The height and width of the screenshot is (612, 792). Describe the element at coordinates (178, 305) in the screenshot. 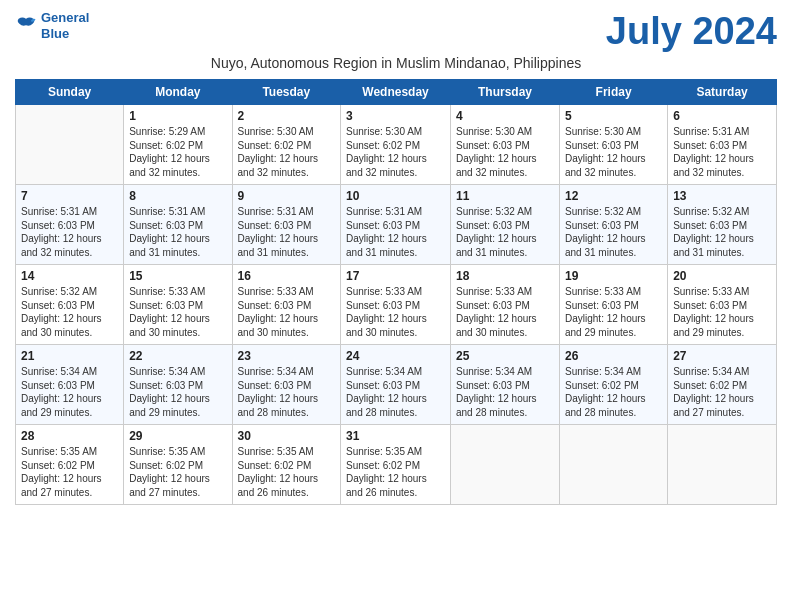

I see `calendar-cell: 15Sunrise: 5:33 AM Sunset: 6:03 PM Dayli…` at that location.